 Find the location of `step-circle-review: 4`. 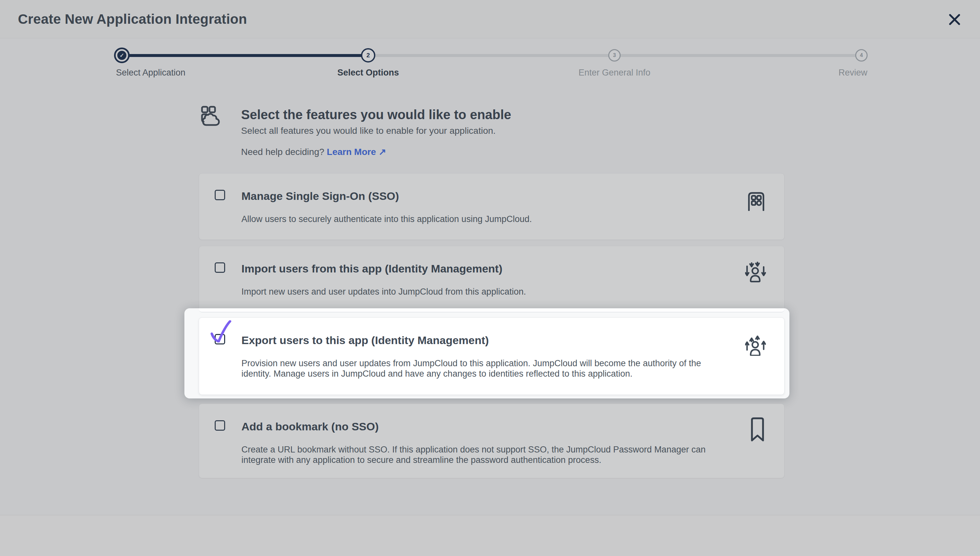

step-circle-review: 4 is located at coordinates (861, 55).